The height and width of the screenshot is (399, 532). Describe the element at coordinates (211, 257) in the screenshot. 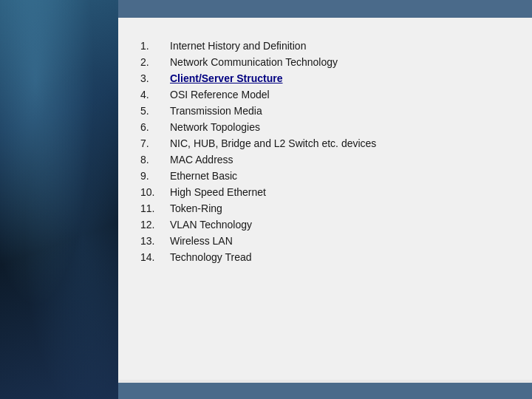

I see `outline-text-14: Technology Tread` at that location.